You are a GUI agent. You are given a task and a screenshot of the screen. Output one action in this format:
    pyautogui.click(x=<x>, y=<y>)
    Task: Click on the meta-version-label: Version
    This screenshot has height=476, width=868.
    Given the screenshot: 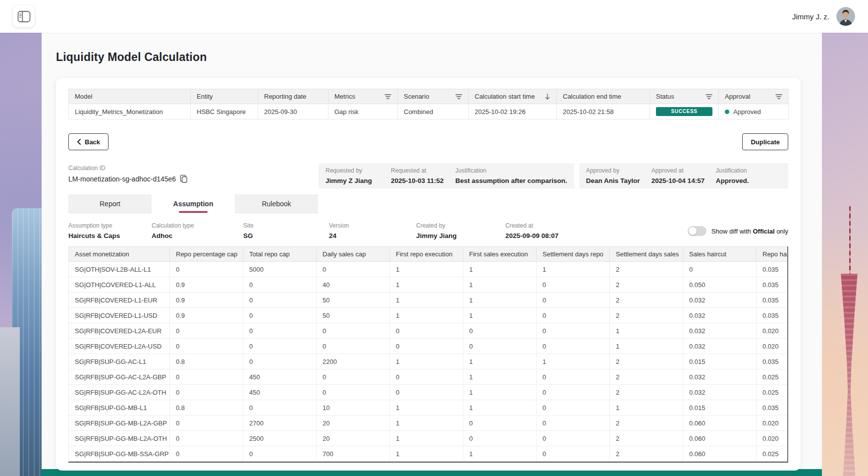 What is the action you would take?
    pyautogui.click(x=373, y=226)
    